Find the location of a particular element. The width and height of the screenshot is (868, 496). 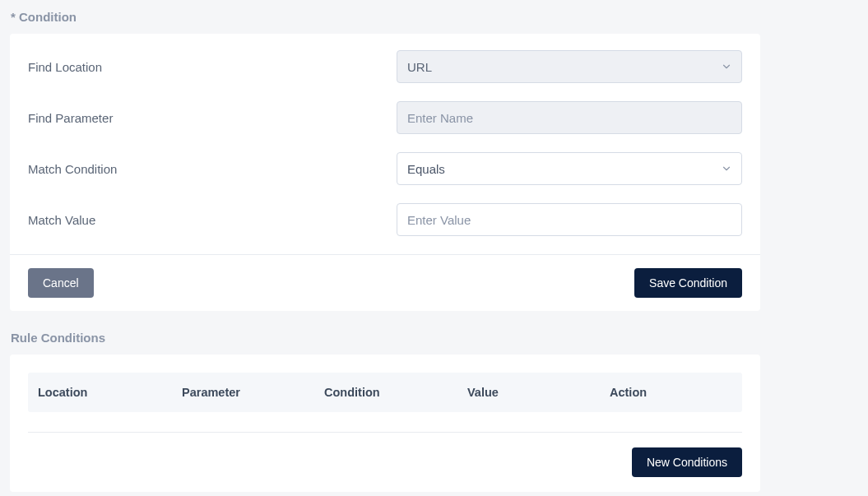

new-conditions-button: New Conditions is located at coordinates (687, 462).